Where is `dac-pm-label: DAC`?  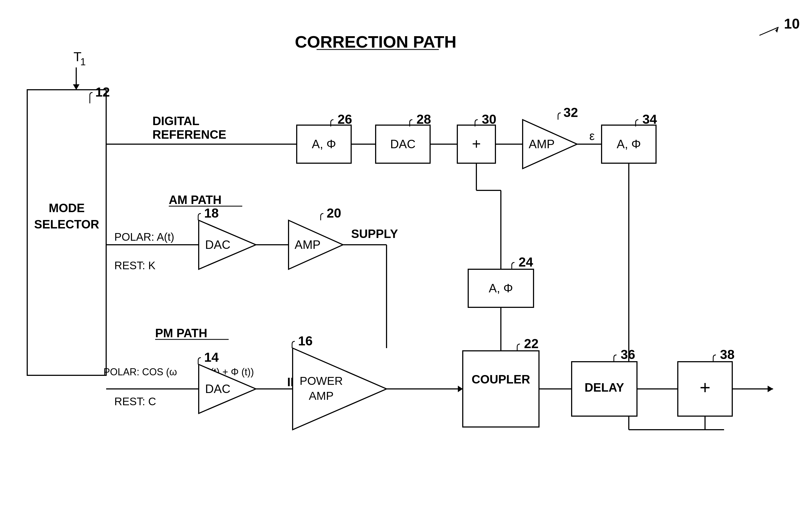 dac-pm-label: DAC is located at coordinates (218, 389).